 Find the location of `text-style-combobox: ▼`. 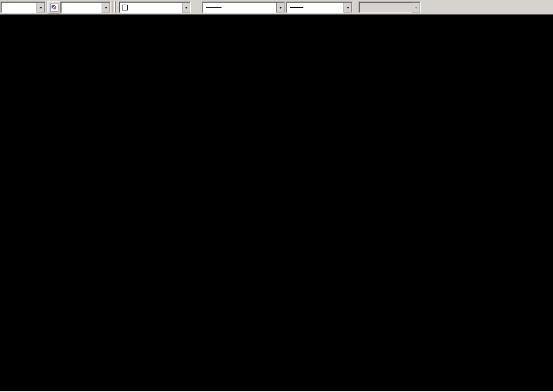

text-style-combobox: ▼ is located at coordinates (85, 7).